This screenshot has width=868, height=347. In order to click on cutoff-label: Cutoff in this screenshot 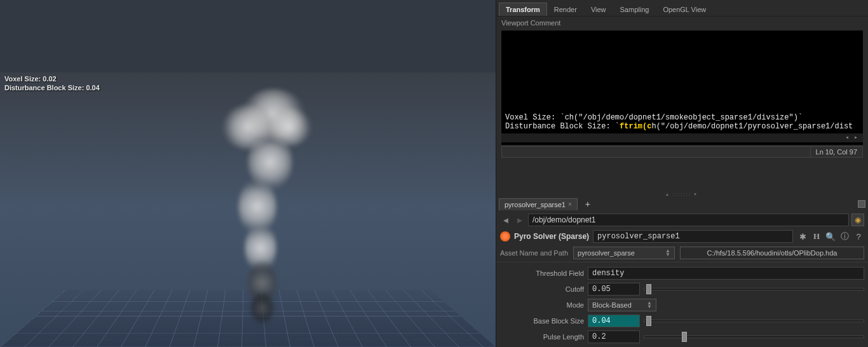, I will do `click(542, 289)`.